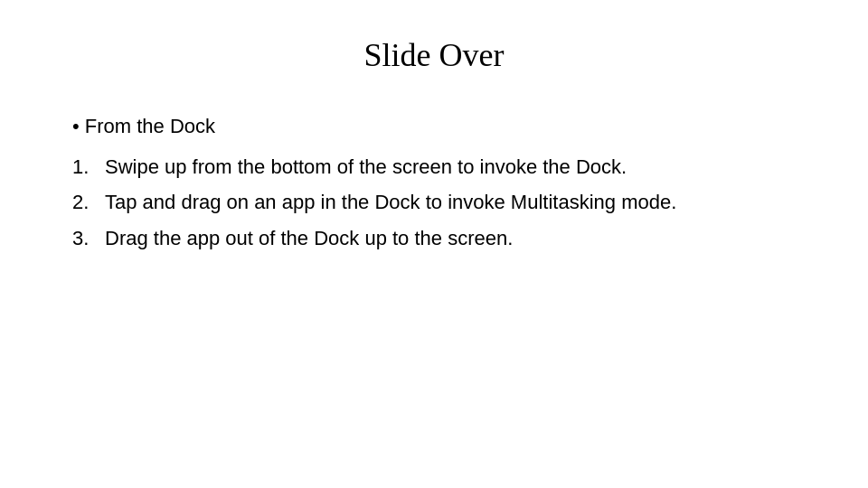 This screenshot has height=488, width=868. What do you see at coordinates (89, 202) in the screenshot?
I see `list-item-number-2: 2.` at bounding box center [89, 202].